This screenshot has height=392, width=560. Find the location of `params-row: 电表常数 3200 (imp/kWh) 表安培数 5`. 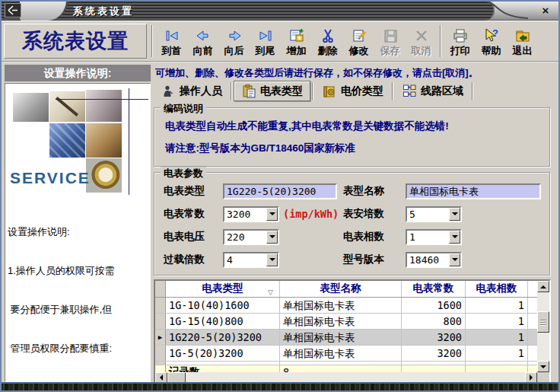

params-row: 电表常数 3200 (imp/kWh) 表安培数 5 is located at coordinates (353, 214).